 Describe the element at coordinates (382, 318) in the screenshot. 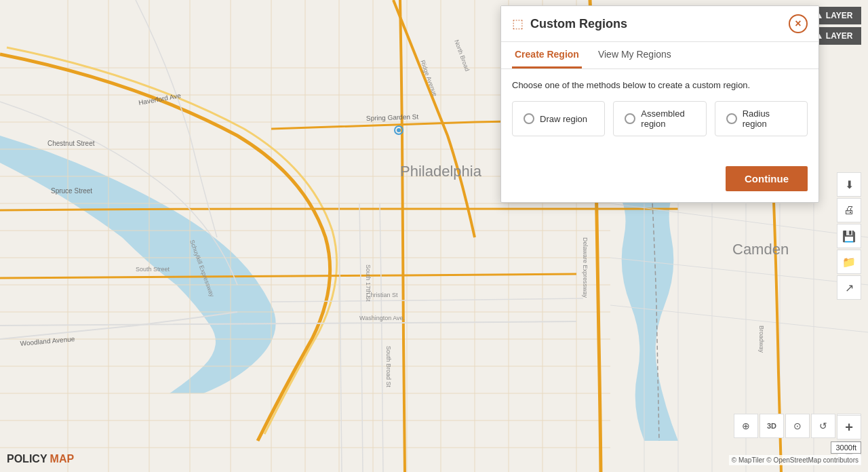

I see `svg-text: Washington Ave.` at that location.